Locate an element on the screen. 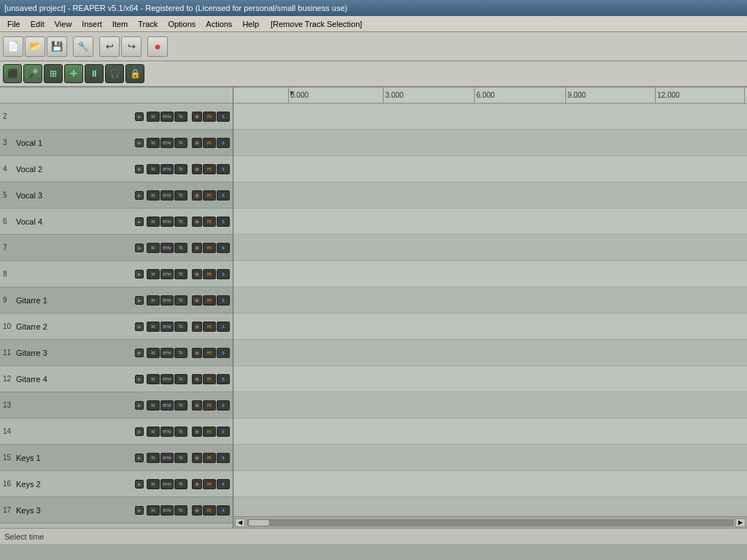  menu-edit: Edit is located at coordinates (38, 24).